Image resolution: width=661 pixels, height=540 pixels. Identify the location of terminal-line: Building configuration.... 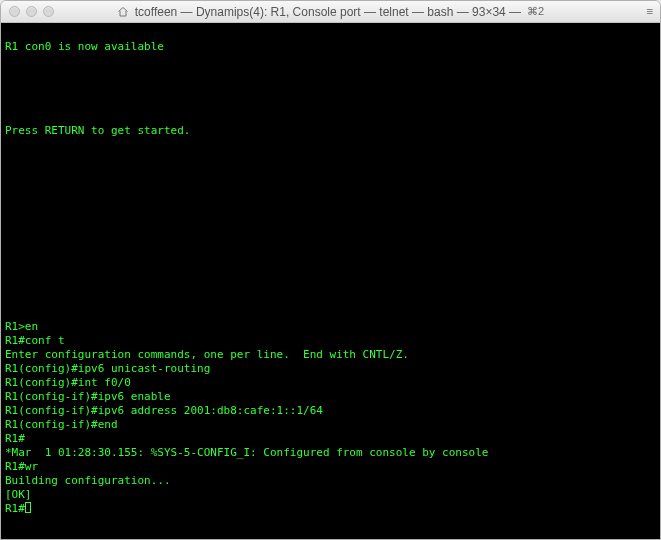
(330, 481).